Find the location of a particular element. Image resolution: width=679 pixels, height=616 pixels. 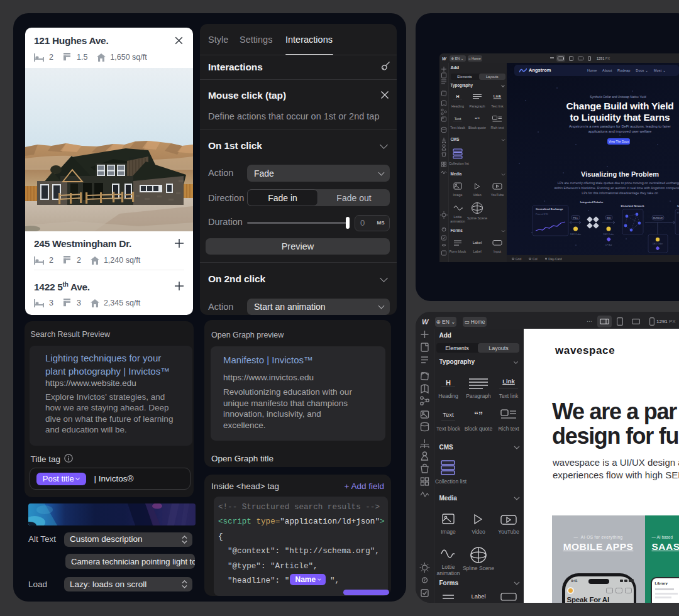

svg-text: Form block is located at coordinates (458, 251).